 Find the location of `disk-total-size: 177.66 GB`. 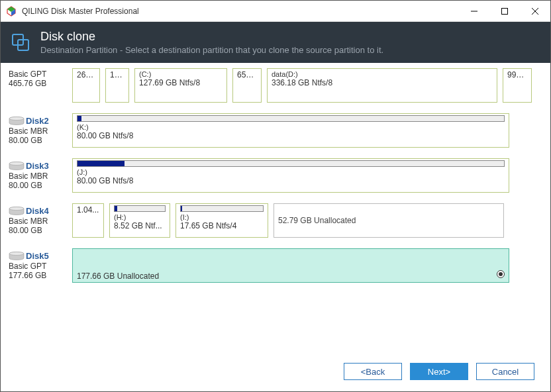

disk-total-size: 177.66 GB is located at coordinates (38, 275).